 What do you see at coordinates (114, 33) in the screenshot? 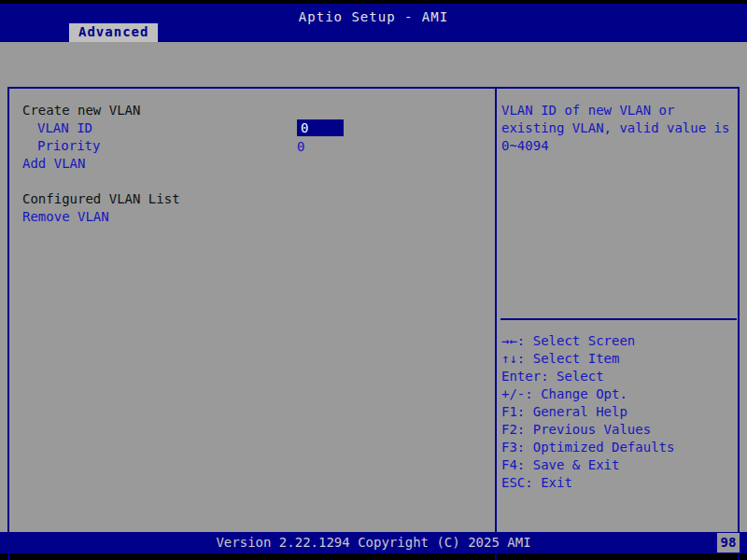
I see `tab-advanced: Advanced` at bounding box center [114, 33].